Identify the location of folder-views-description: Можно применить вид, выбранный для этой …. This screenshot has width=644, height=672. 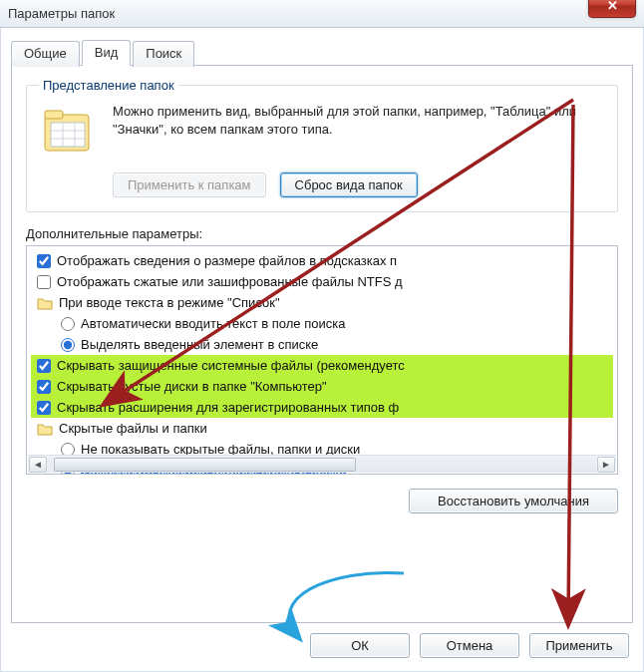
(359, 133).